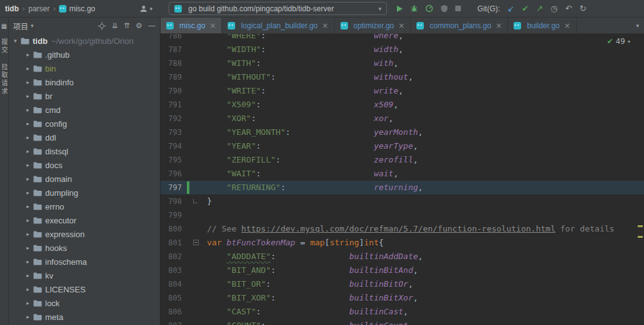 This screenshot has width=644, height=325. I want to click on tree-item-folder: ▸meta, so click(84, 317).